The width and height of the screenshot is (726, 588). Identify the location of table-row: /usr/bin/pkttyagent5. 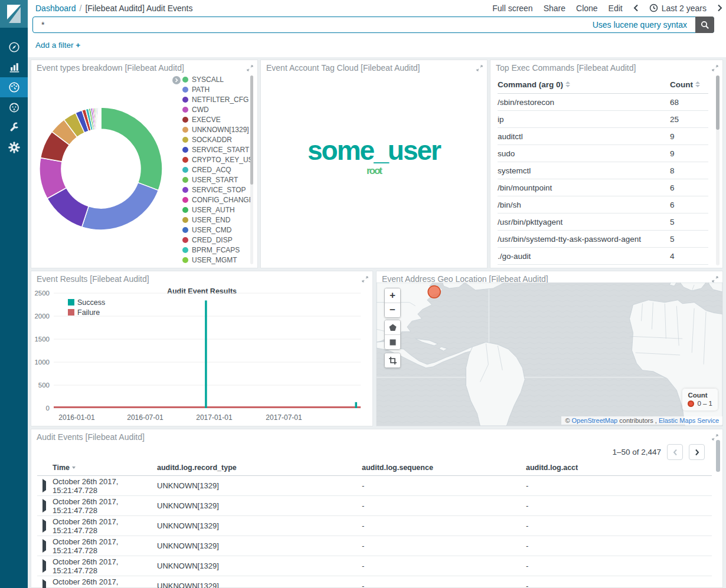
(603, 222).